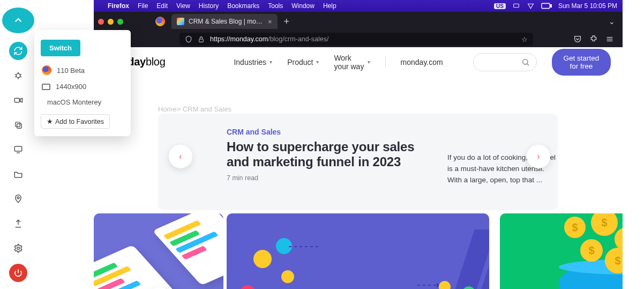  What do you see at coordinates (83, 83) in the screenshot?
I see `switch-popover: Switch 110 Beta 1440x900 macOS Monterey …` at bounding box center [83, 83].